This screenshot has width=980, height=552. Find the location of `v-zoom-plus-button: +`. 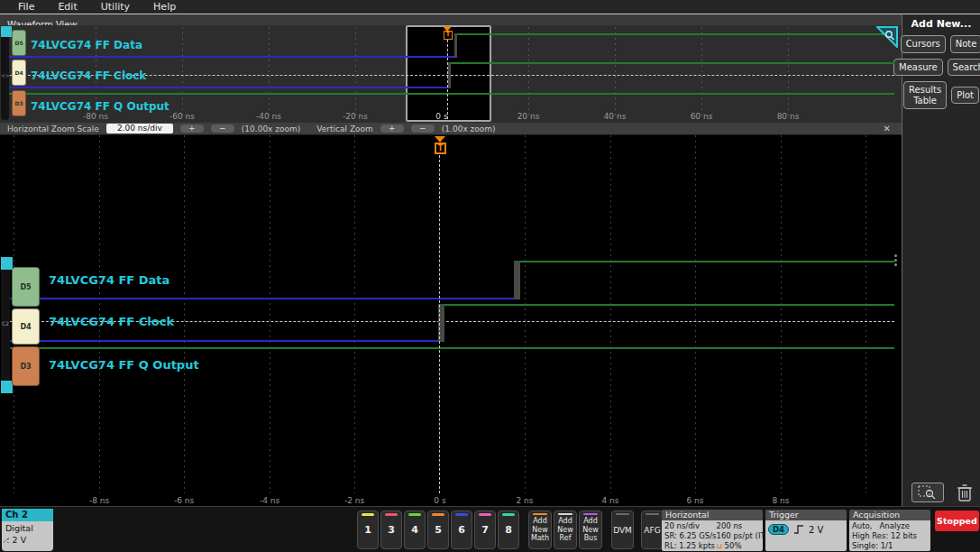

v-zoom-plus-button: + is located at coordinates (392, 128).